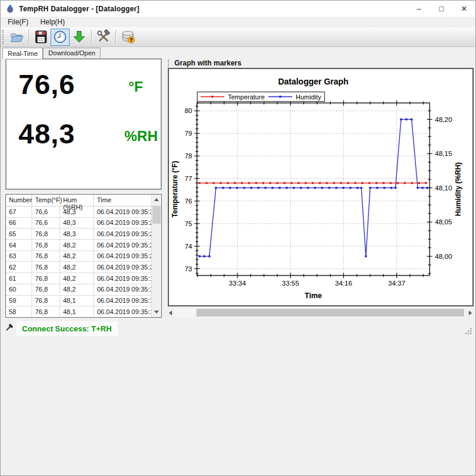 This screenshot has width=476, height=476. What do you see at coordinates (123, 301) in the screenshot?
I see `table-cell: 06.04.2019 09:35:14` at bounding box center [123, 301].